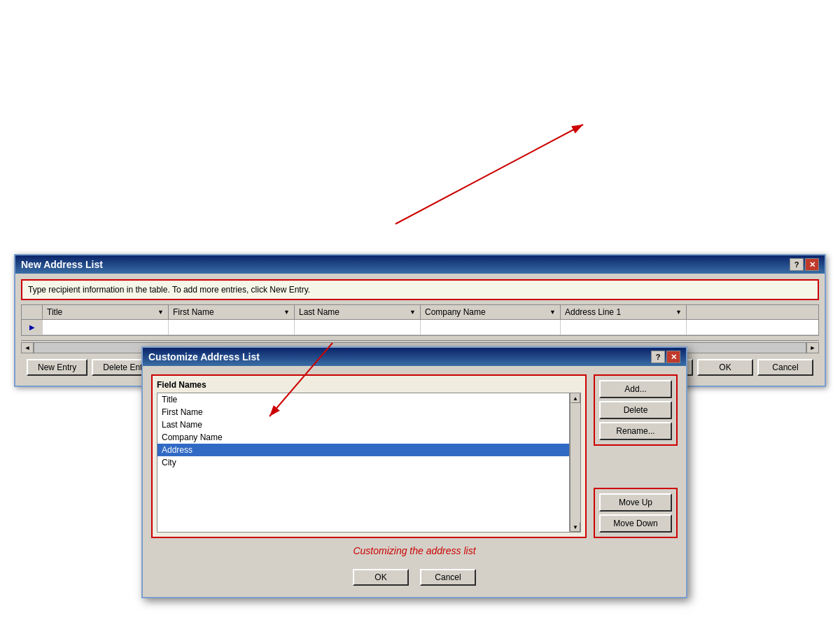 The height and width of the screenshot is (641, 840). I want to click on outer-titlebar-controls: ? ✕, so click(804, 265).